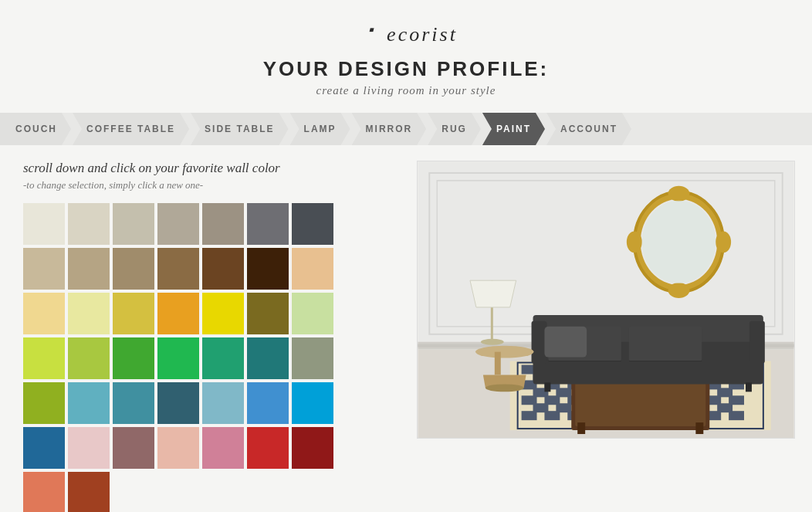  Describe the element at coordinates (514, 129) in the screenshot. I see `nav-item-paint: PAINT` at that location.